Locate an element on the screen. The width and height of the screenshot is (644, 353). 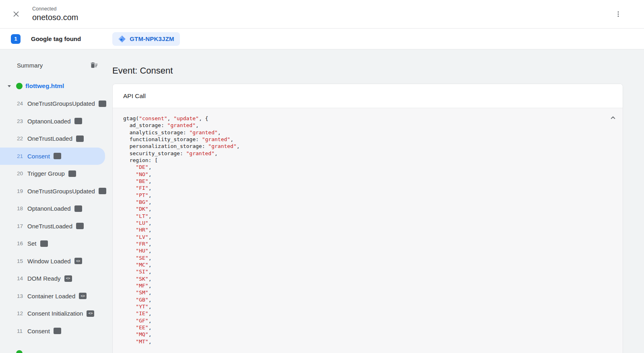
tag-count-badge: 1 is located at coordinates (16, 39).